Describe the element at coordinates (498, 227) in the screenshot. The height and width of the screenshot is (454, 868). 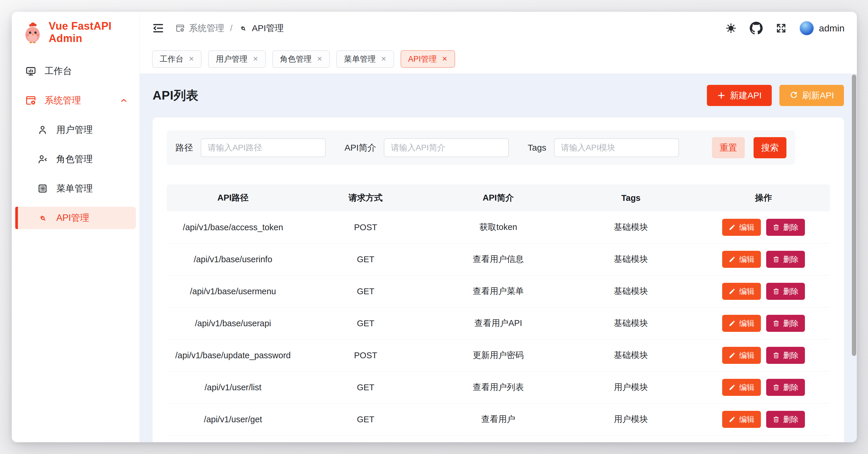
I see `table-row: /api/v1/base/access_token POST 获取token 基…` at that location.